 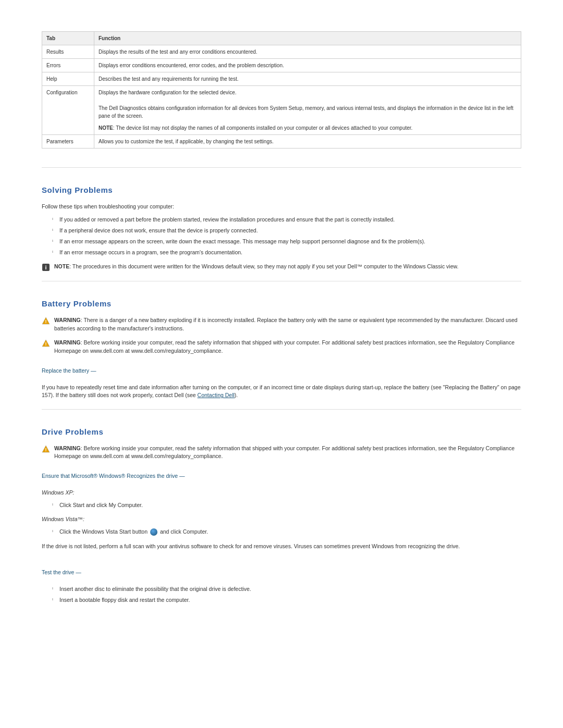 I want to click on drive-body-text: If the drive is not listed, perform a fu…, so click(x=282, y=547).